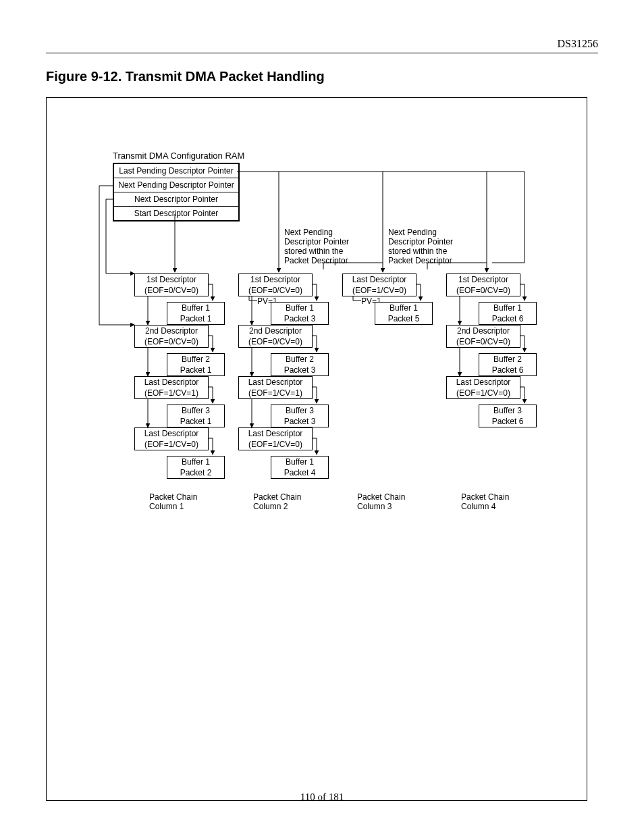 Image resolution: width=644 pixels, height=834 pixels. What do you see at coordinates (176, 199) in the screenshot?
I see `cfg-row: Next Descriptor Pointer` at bounding box center [176, 199].